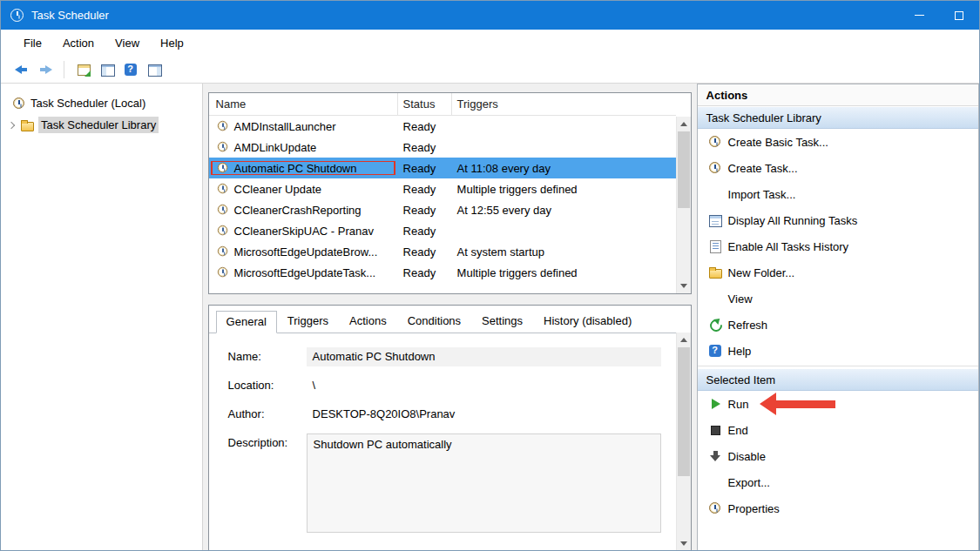 This screenshot has height=551, width=980. What do you see at coordinates (368, 321) in the screenshot?
I see `details-tab: Actions` at bounding box center [368, 321].